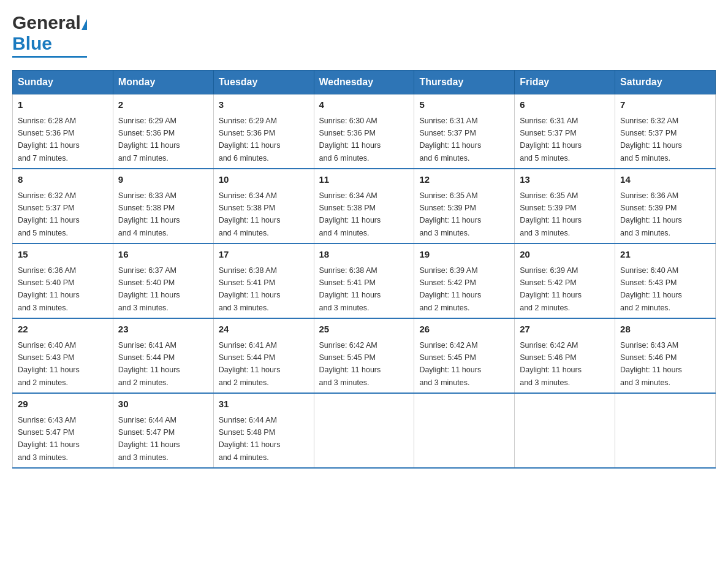 This screenshot has height=563, width=728. What do you see at coordinates (364, 105) in the screenshot?
I see `day-number: 4` at bounding box center [364, 105].